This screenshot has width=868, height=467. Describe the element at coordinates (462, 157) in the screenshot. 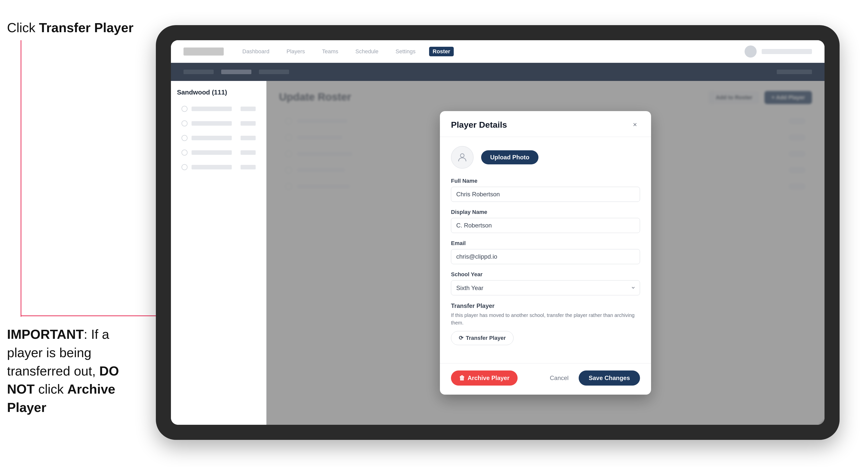

I see `avatar-placeholder` at that location.